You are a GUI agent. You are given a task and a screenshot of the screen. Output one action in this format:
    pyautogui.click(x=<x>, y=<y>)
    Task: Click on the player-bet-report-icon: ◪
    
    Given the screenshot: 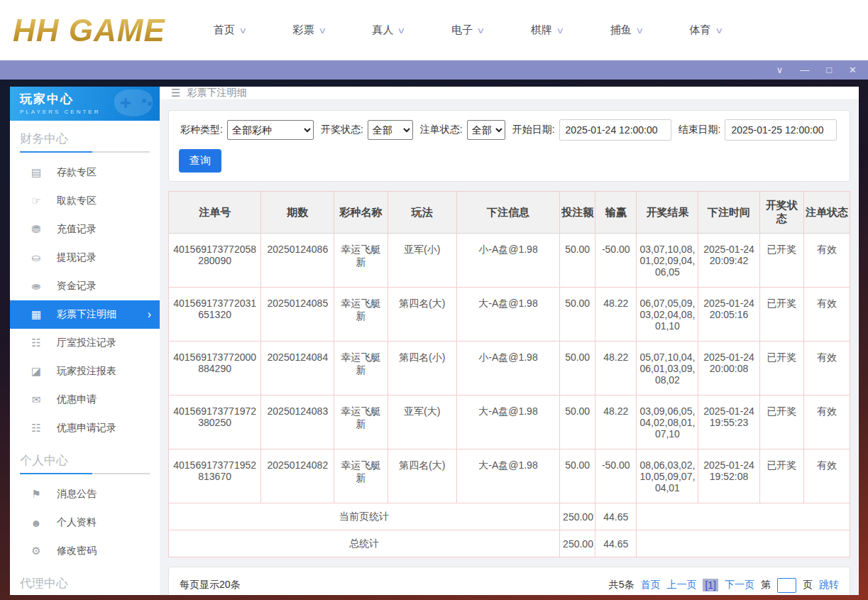 What is the action you would take?
    pyautogui.click(x=36, y=371)
    